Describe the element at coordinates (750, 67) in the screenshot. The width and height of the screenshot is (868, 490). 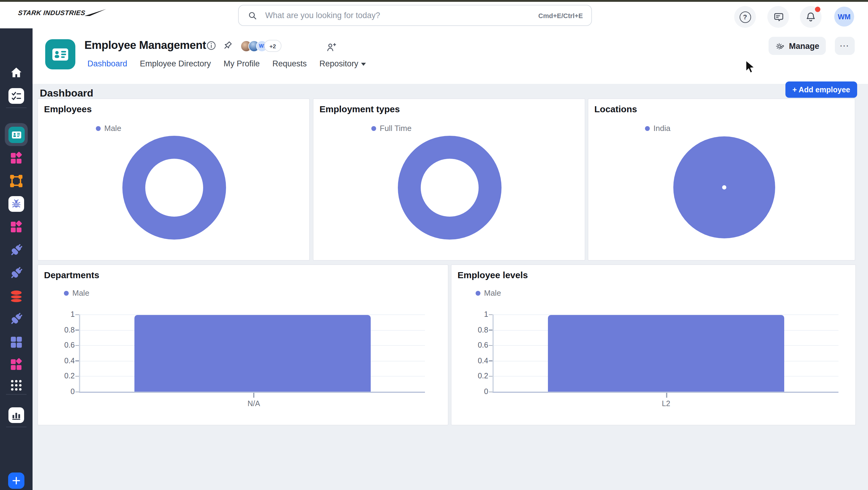
I see `mouse-cursor` at that location.